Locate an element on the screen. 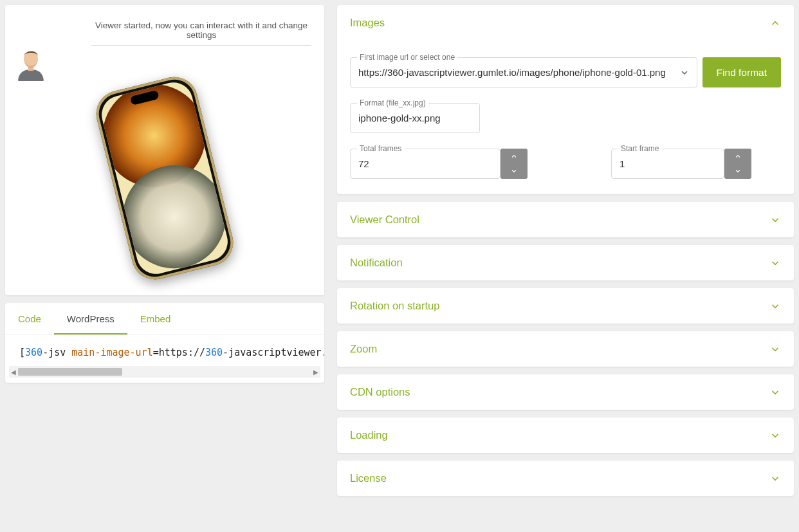 The image size is (799, 532). find-format-button: Find format is located at coordinates (742, 72).